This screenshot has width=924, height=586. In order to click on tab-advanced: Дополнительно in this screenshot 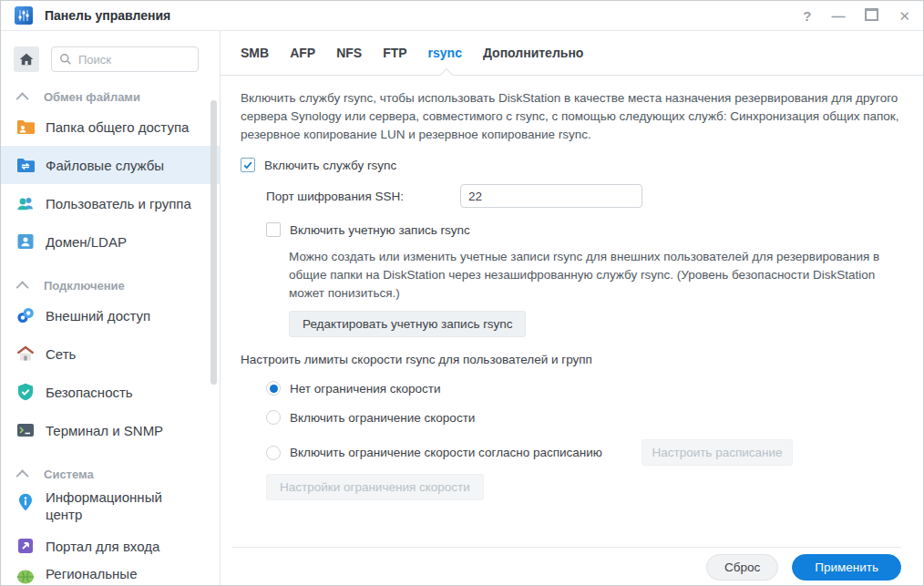, I will do `click(533, 53)`.